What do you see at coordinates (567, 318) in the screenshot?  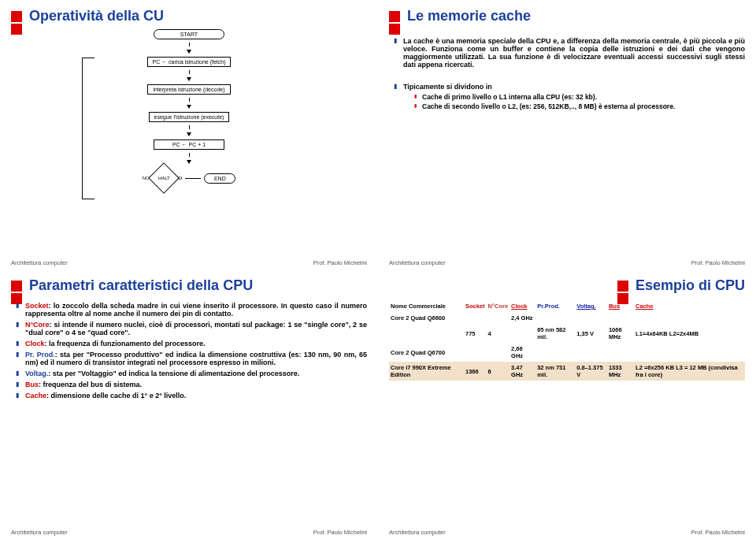 I see `table-row: Core 2 Quad Q6600 2,4 GHz` at bounding box center [567, 318].